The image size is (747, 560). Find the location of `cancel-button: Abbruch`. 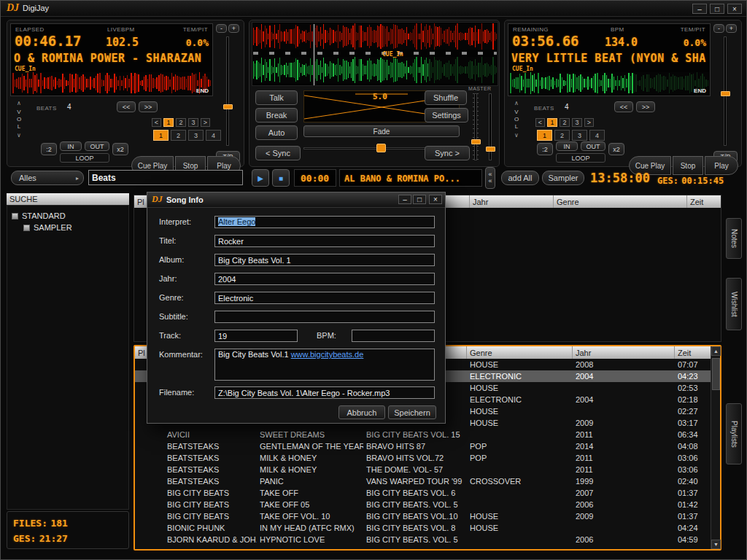

cancel-button: Abbruch is located at coordinates (362, 413).